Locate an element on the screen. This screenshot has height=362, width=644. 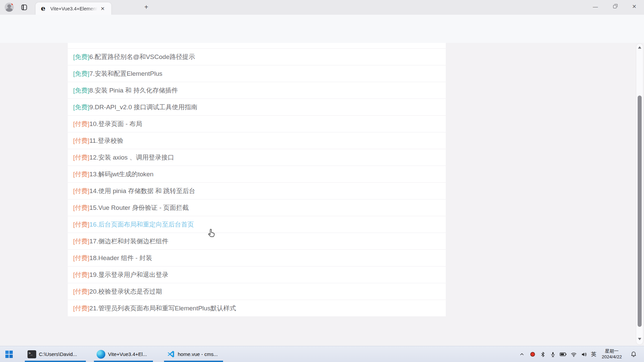
course-link: 19.显示登录用户和退出登录 is located at coordinates (129, 275).